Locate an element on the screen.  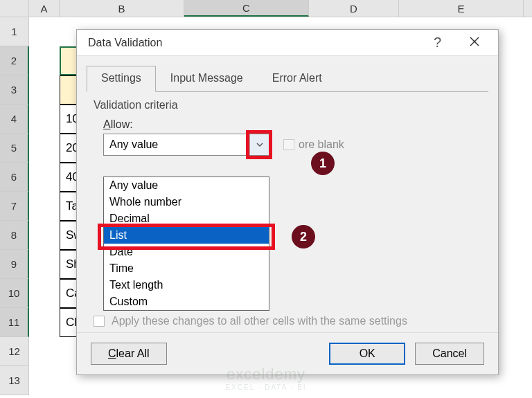
select-all-corner is located at coordinates (15, 8).